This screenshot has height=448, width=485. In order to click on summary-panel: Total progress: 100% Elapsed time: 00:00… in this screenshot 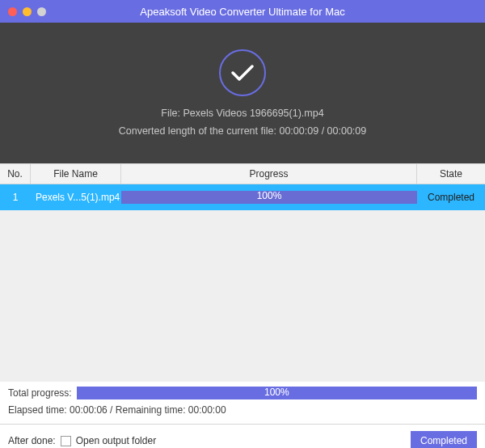, I will do `click(242, 400)`.